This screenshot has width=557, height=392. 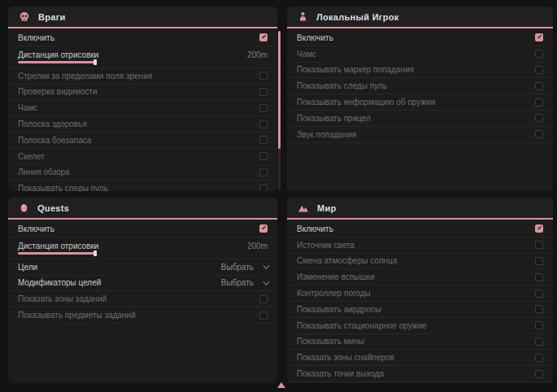 What do you see at coordinates (339, 309) in the screenshot?
I see `setting-label: Показывать аирдропы` at bounding box center [339, 309].